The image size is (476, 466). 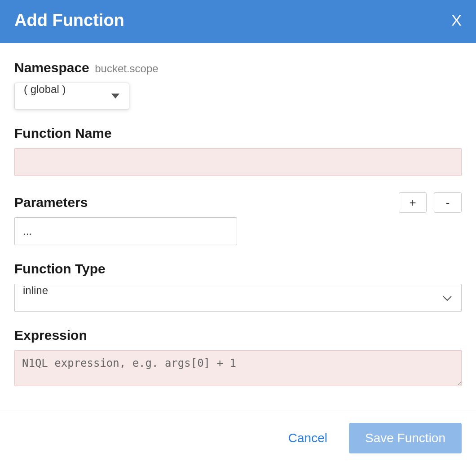 What do you see at coordinates (52, 68) in the screenshot?
I see `namespace-label: Namespace` at bounding box center [52, 68].